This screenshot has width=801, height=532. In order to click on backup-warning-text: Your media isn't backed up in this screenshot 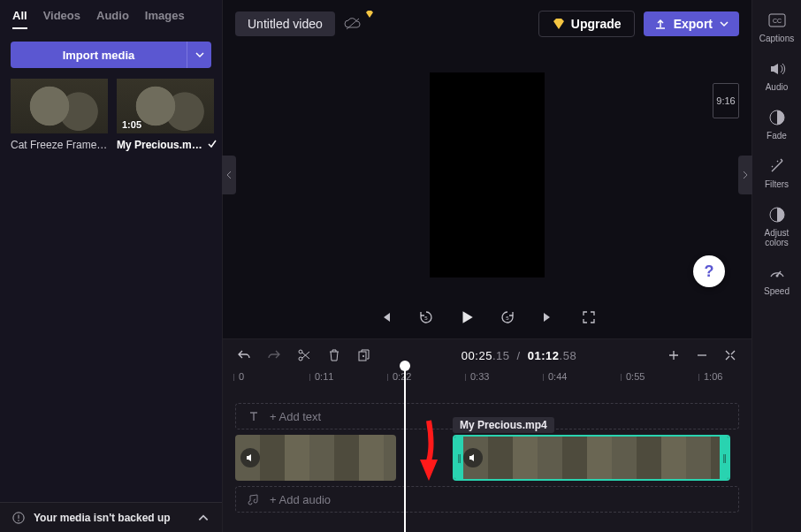, I will do `click(103, 518)`.